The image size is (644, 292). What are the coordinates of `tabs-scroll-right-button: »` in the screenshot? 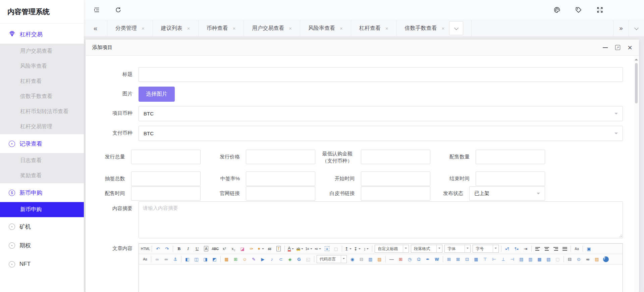 It's located at (621, 28).